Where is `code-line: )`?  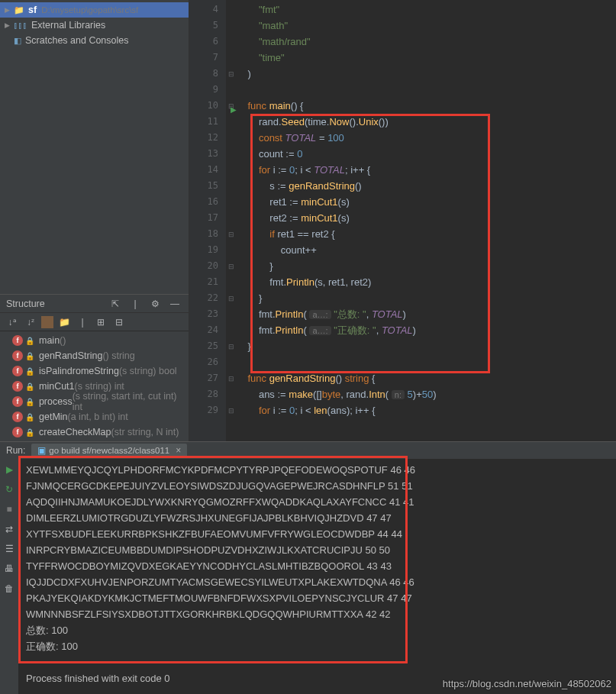 code-line: ) is located at coordinates (426, 73).